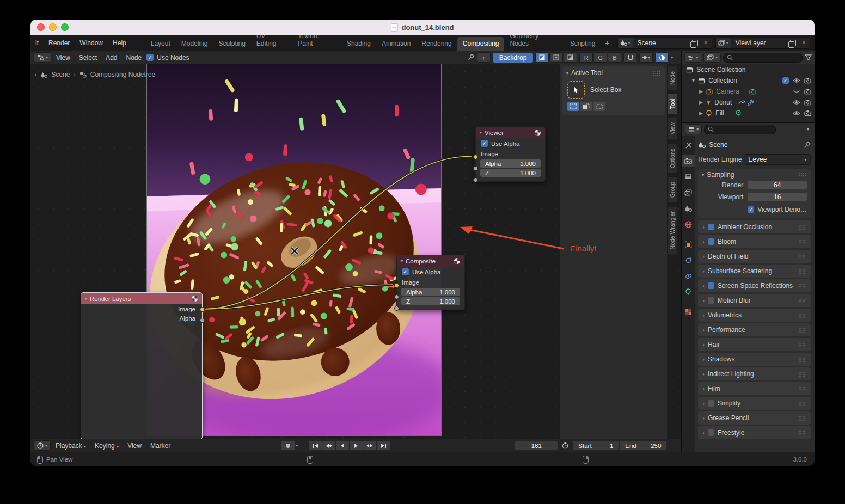 The image size is (845, 504). What do you see at coordinates (481, 44) in the screenshot?
I see `workspace-tab: Compositing` at bounding box center [481, 44].